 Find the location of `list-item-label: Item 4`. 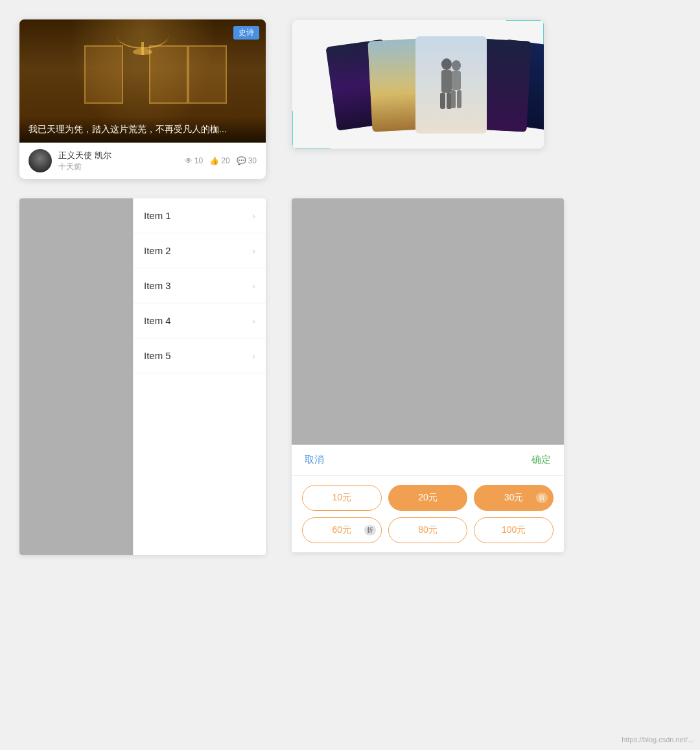

list-item-label: Item 4 is located at coordinates (158, 320).